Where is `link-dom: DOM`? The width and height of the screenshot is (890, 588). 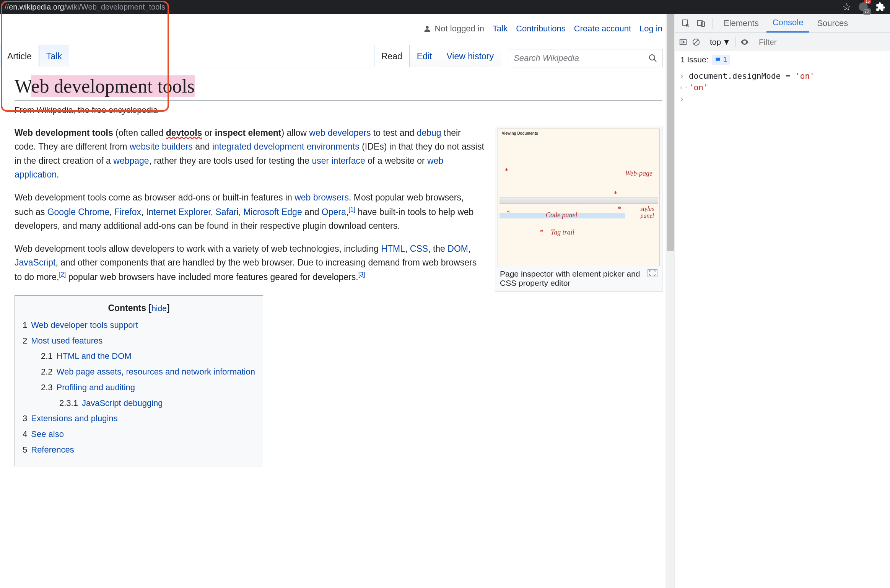 link-dom: DOM is located at coordinates (458, 249).